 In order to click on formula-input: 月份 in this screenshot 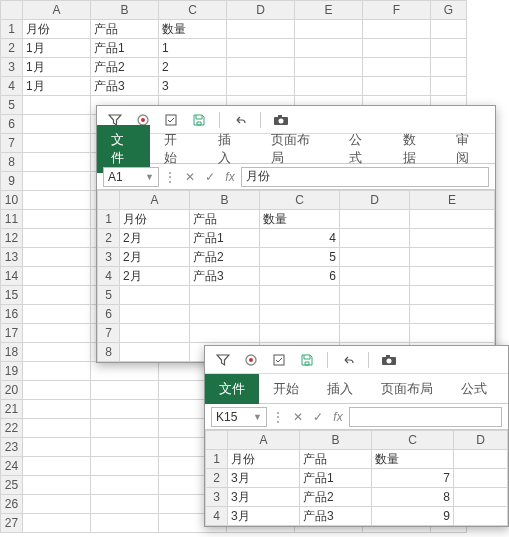, I will do `click(365, 177)`.